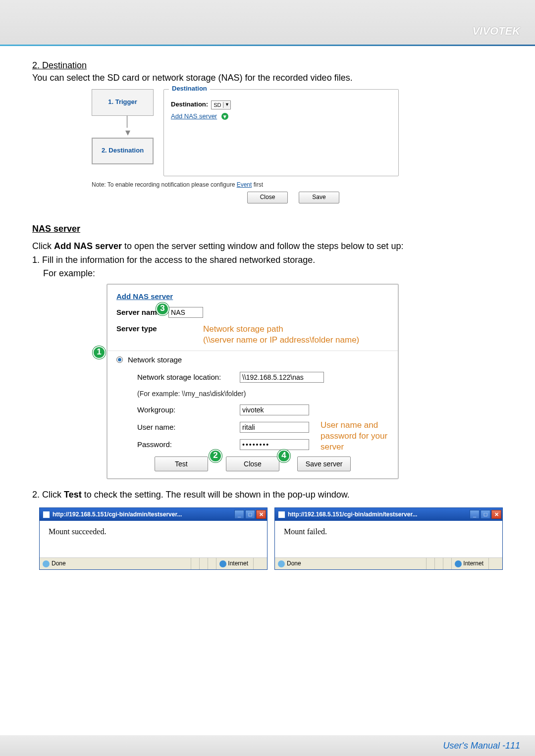 The width and height of the screenshot is (535, 756). I want to click on badge-3: 3, so click(162, 309).